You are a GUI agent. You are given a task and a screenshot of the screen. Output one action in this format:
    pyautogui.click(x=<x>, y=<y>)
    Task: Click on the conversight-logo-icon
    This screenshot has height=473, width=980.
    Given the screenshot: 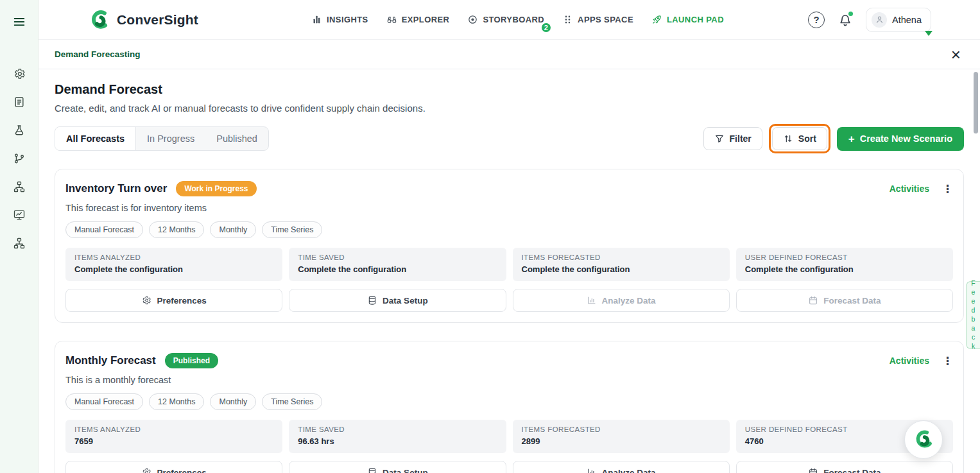 What is the action you would take?
    pyautogui.click(x=99, y=20)
    